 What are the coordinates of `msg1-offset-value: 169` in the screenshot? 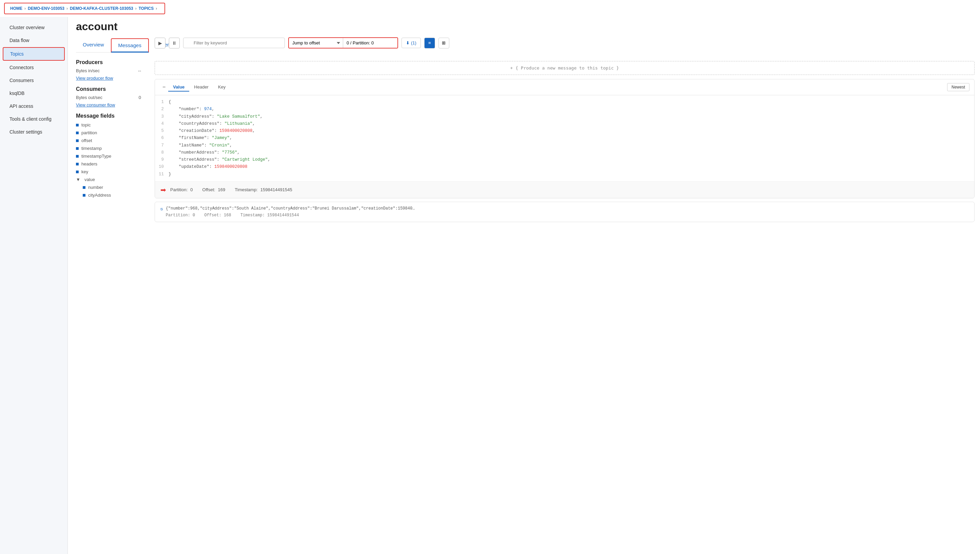 It's located at (222, 189).